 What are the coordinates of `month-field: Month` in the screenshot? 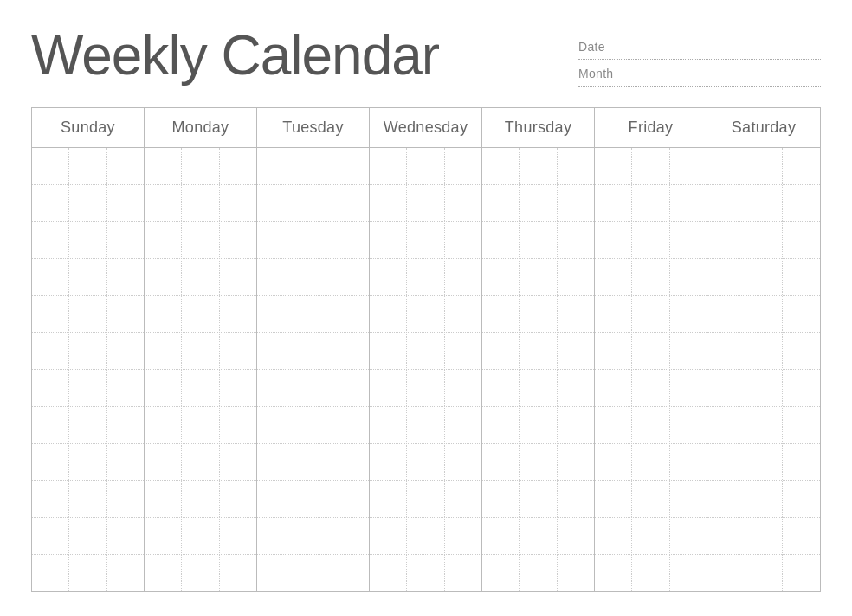 It's located at (700, 76).